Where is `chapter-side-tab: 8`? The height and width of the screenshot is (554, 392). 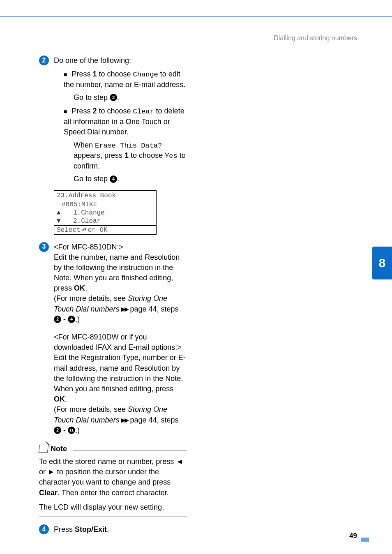
chapter-side-tab: 8 is located at coordinates (382, 263).